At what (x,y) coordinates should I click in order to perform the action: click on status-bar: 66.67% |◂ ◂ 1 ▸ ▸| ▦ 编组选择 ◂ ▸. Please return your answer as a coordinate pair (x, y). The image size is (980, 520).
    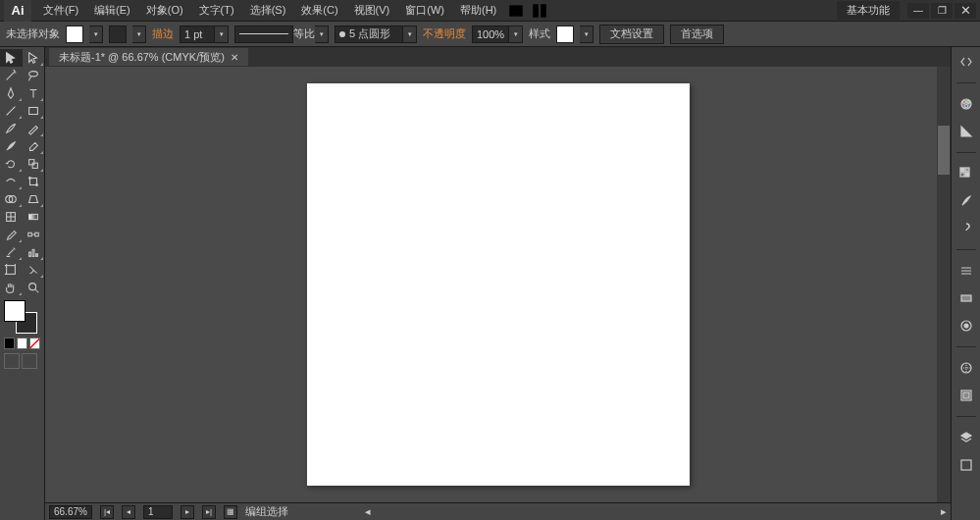
    Looking at the image, I should click on (498, 511).